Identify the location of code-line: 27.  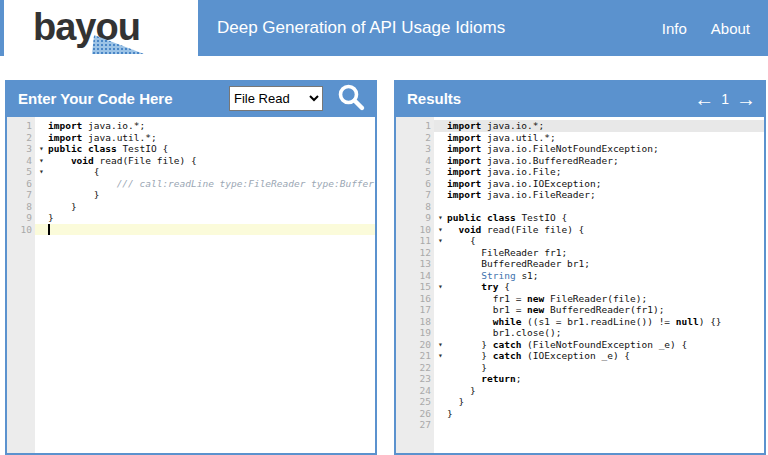
(580, 425).